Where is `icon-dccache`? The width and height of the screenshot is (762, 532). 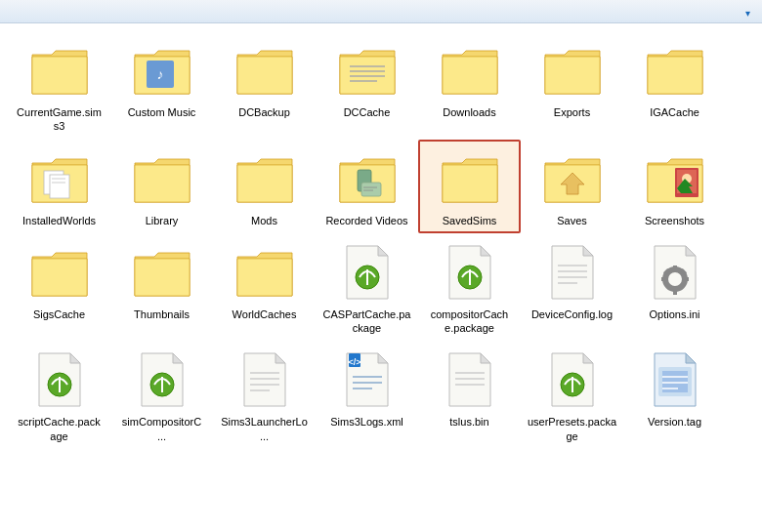 icon-dccache is located at coordinates (367, 70).